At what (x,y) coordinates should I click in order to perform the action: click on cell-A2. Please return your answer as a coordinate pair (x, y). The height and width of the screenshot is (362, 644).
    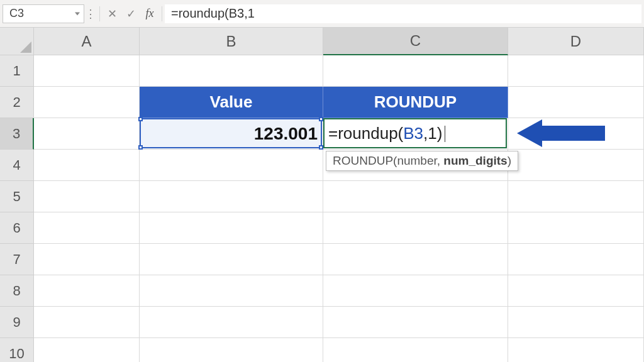
    Looking at the image, I should click on (87, 102).